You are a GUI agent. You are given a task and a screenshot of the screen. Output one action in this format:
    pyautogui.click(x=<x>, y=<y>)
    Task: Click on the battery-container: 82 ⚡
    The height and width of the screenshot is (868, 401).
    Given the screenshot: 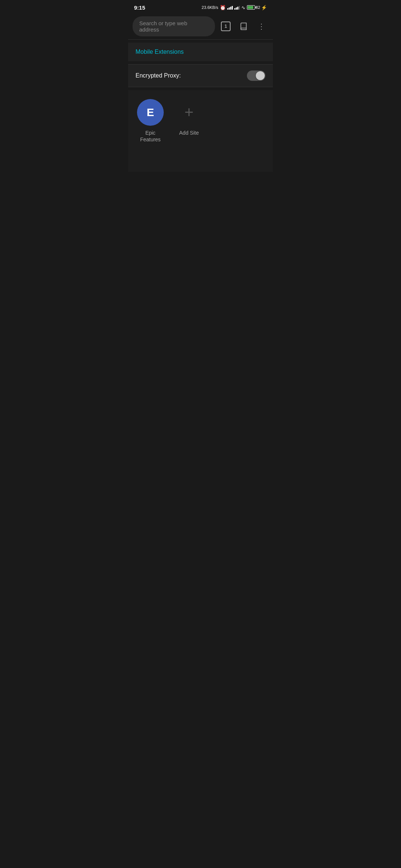 What is the action you would take?
    pyautogui.click(x=257, y=7)
    